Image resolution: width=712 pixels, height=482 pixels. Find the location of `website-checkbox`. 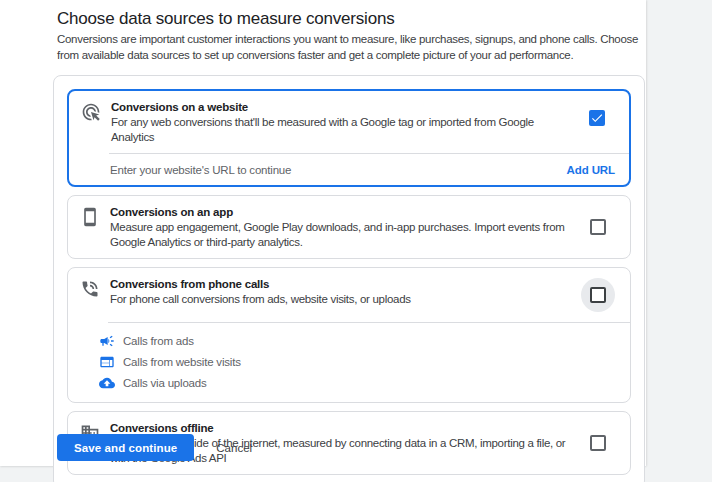

website-checkbox is located at coordinates (597, 118).